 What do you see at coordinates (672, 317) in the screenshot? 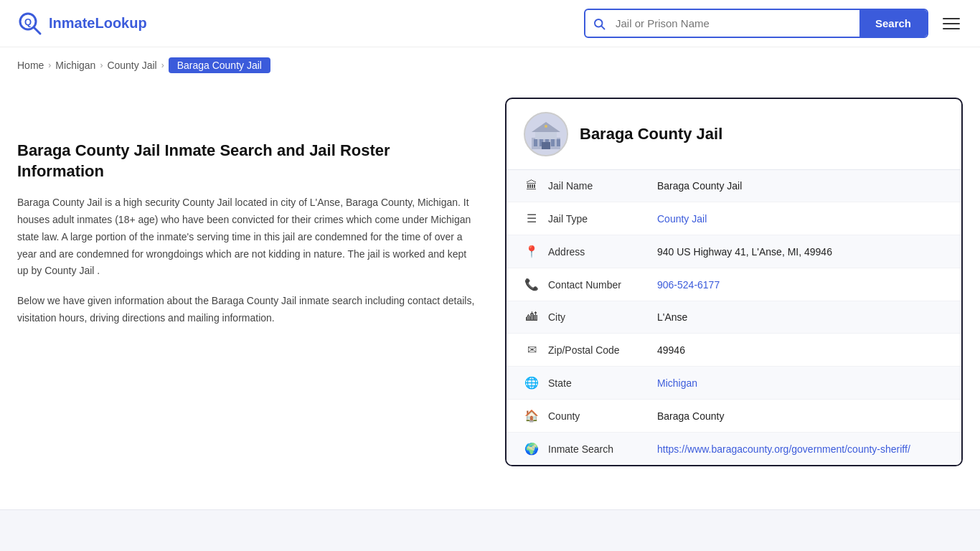
I see `city-value: L'Anse` at bounding box center [672, 317].